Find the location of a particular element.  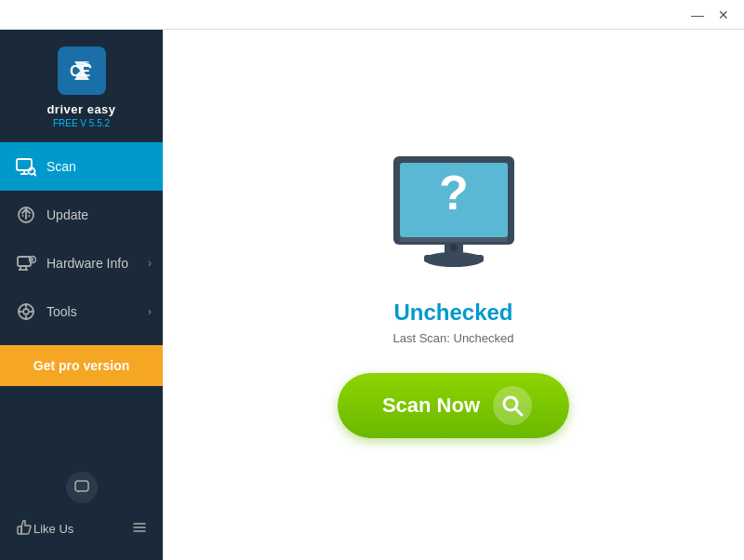

like-us-button: Like Us is located at coordinates (82, 528).